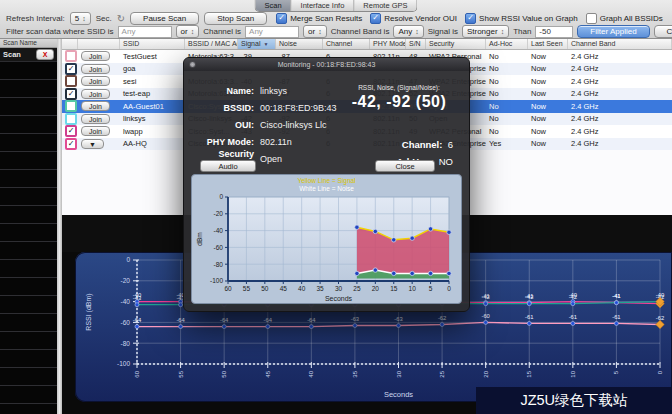 Image resolution: width=672 pixels, height=414 pixels. What do you see at coordinates (319, 18) in the screenshot?
I see `toolbar-checkbox-0: ✓Merge Scan Results` at bounding box center [319, 18].